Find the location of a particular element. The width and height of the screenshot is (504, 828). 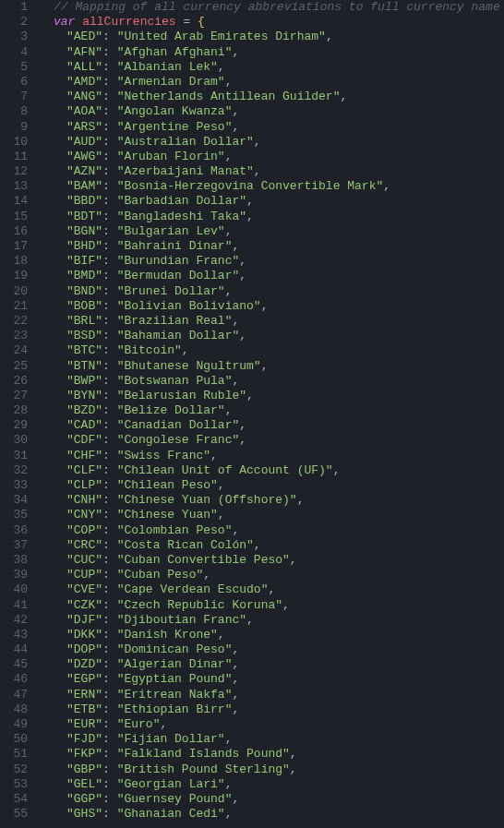

code-line: "GEL": "Georgian Lari", is located at coordinates (270, 785).